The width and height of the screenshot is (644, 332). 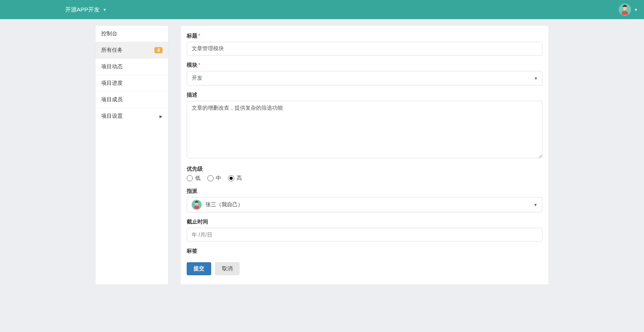 What do you see at coordinates (159, 50) in the screenshot?
I see `task-count-badge: 4` at bounding box center [159, 50].